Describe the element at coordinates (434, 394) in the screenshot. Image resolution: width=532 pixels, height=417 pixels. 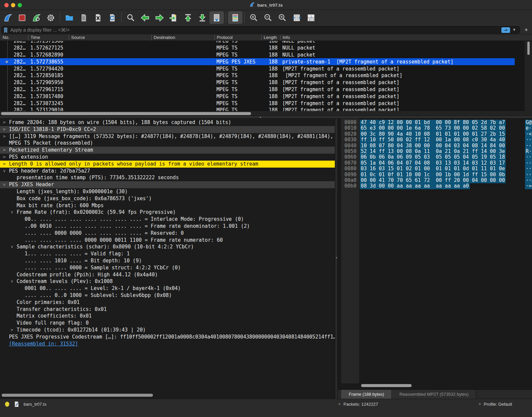
I see `tab-reassembled: Reassembled MP2T (573532 bytes)` at that location.